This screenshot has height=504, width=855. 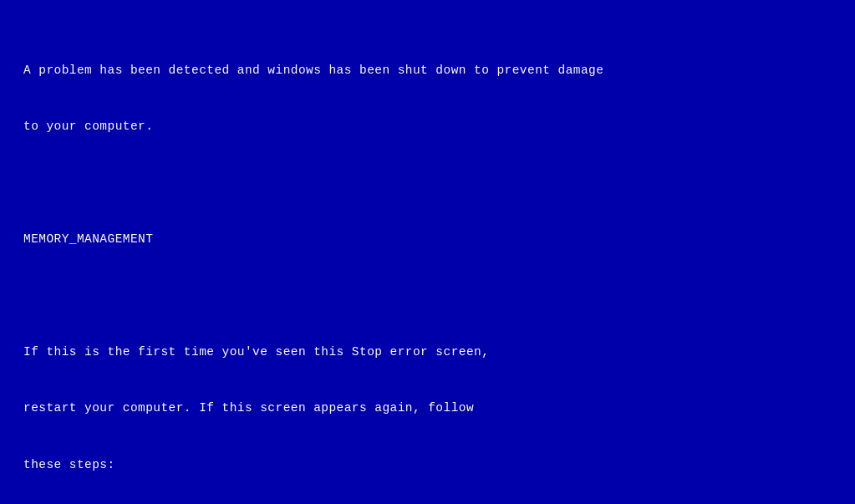 I want to click on intro-line1: A problem has been detected and windows …, so click(x=426, y=70).